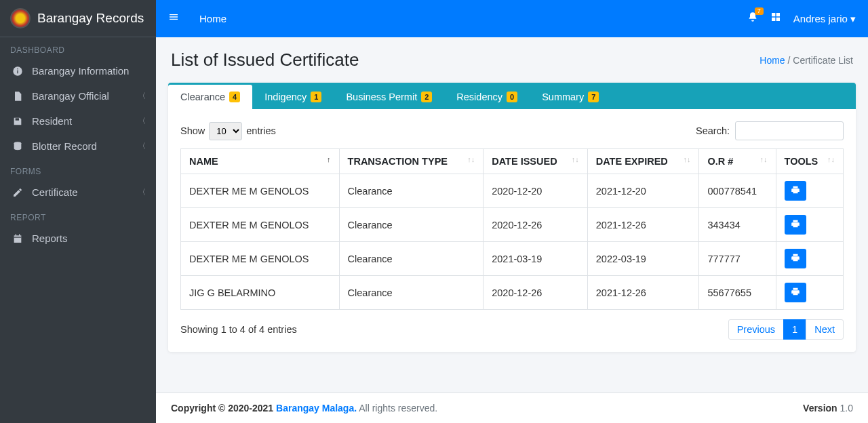  Describe the element at coordinates (225, 132) in the screenshot. I see `length-select: 10` at that location.